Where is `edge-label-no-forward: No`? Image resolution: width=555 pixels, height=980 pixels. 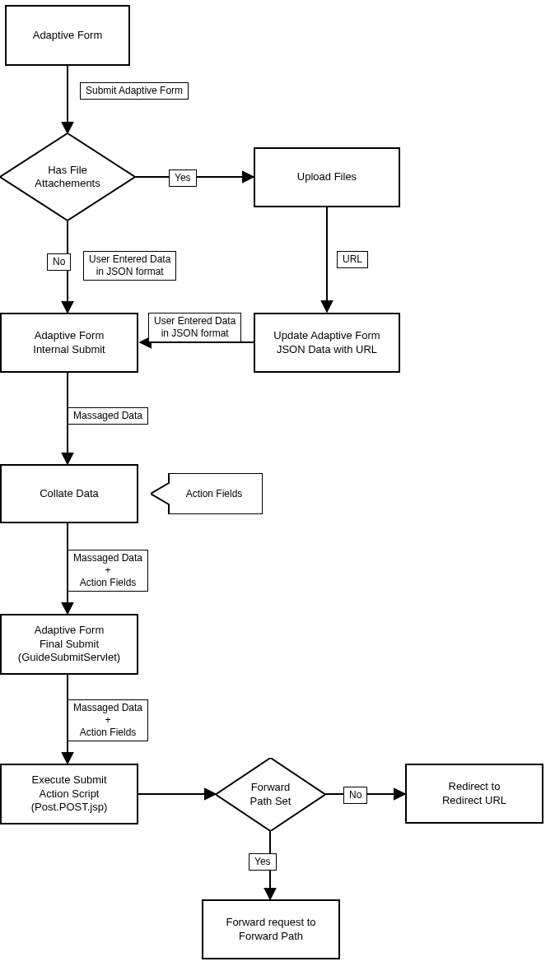 edge-label-no-forward: No is located at coordinates (356, 795).